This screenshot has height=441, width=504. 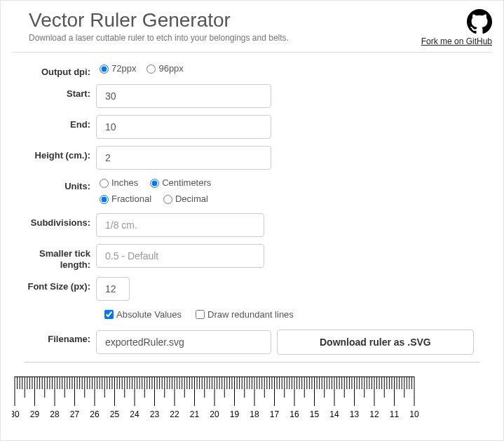 What do you see at coordinates (113, 289) in the screenshot?
I see `font-size-input` at bounding box center [113, 289].